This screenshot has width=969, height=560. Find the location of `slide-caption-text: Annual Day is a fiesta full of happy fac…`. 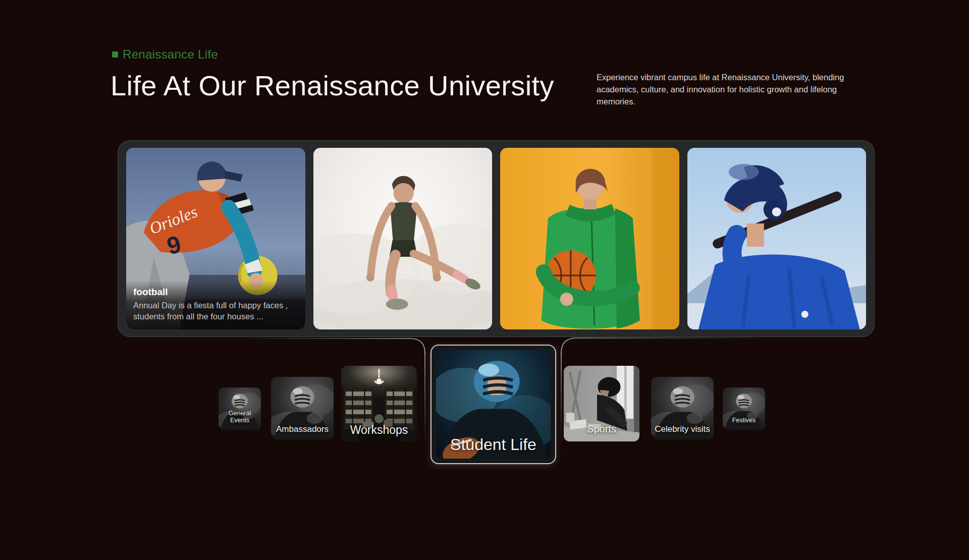

slide-caption-text: Annual Day is a fiesta full of happy fac… is located at coordinates (216, 311).